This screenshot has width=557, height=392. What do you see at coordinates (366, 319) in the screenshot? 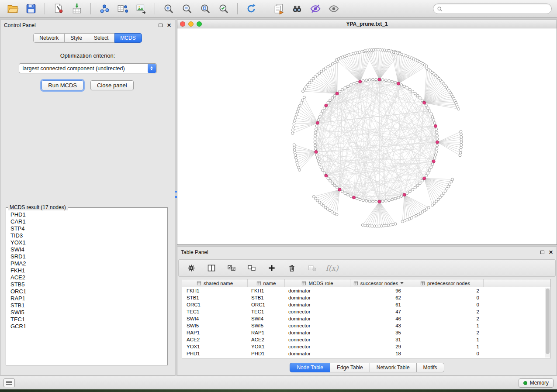
I see `node-table: shared name name MCDS role successor nod…` at bounding box center [366, 319].